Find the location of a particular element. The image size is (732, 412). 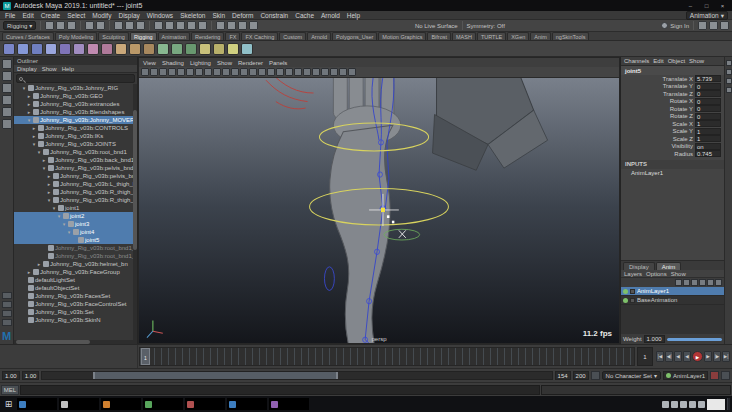

move-layer-up-icon is located at coordinates (694, 282).